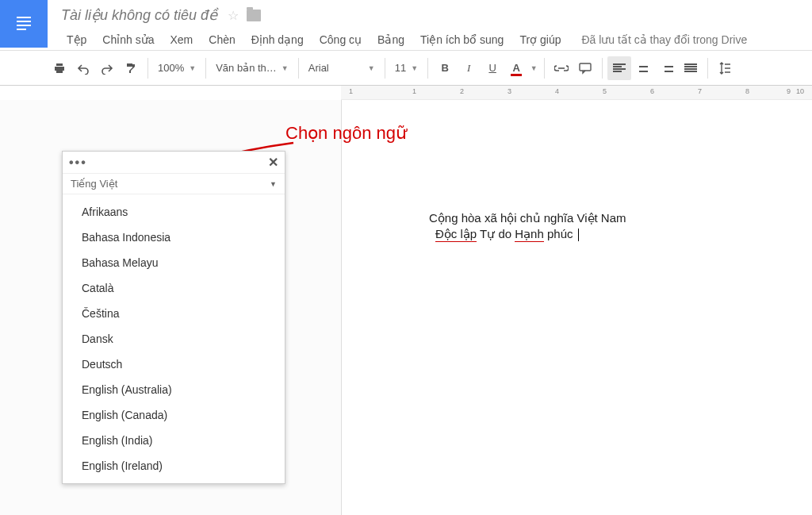 This screenshot has height=515, width=812. What do you see at coordinates (445, 68) in the screenshot?
I see `bold-button: B` at bounding box center [445, 68].